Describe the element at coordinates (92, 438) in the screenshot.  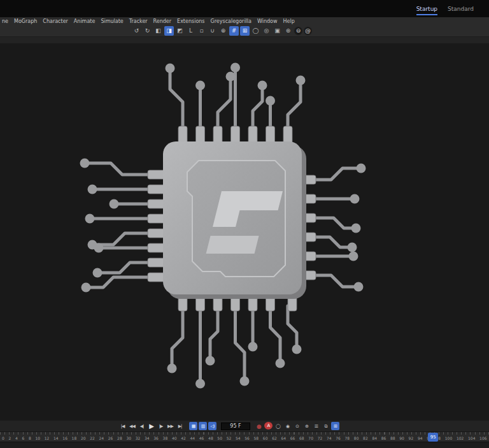
I see `ruler-number: 22` at that location.